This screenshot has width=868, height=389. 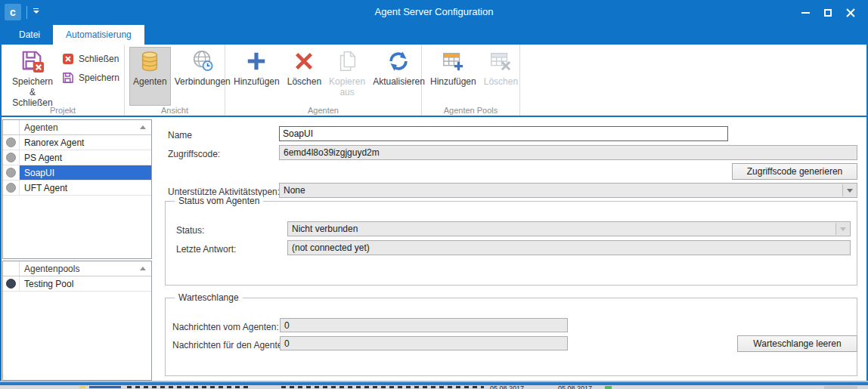 I want to click on pools-list-icon-column-header, so click(x=11, y=269).